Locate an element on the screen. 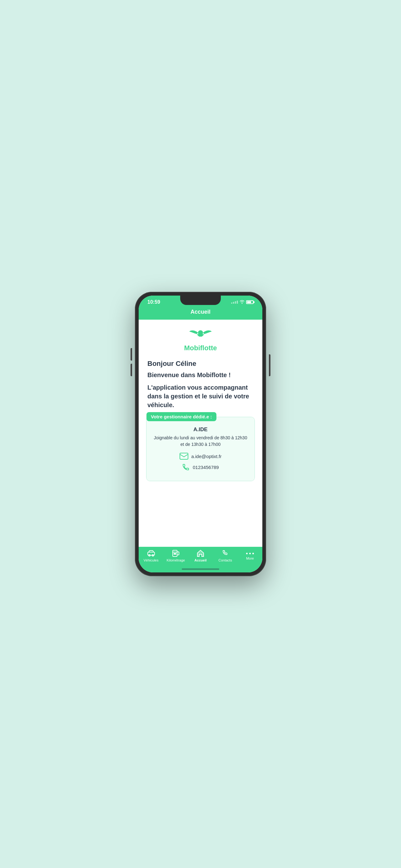 Image resolution: width=401 pixels, height=868 pixels. contact-phone-icon is located at coordinates (225, 553).